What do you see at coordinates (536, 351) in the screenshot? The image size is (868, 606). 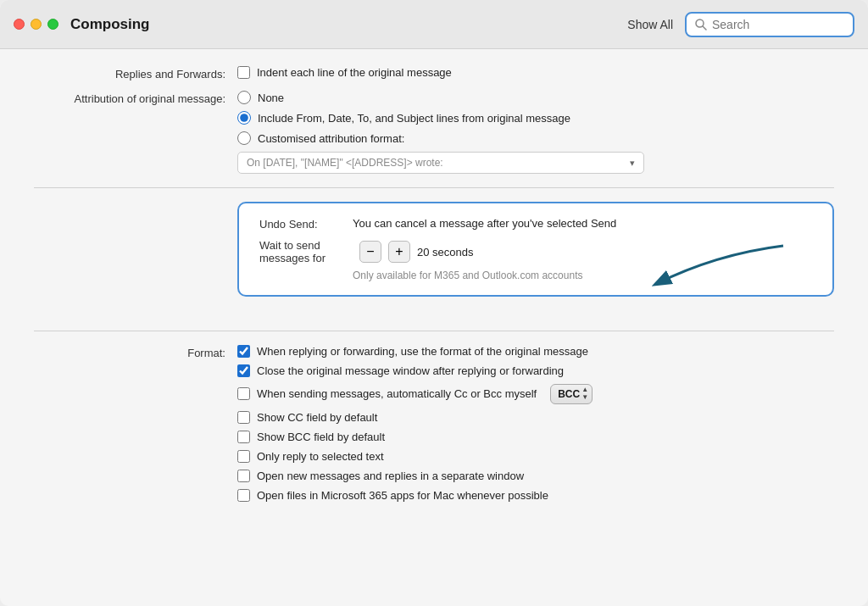 I see `reply-format-option: When replying or forwarding, use the for…` at bounding box center [536, 351].